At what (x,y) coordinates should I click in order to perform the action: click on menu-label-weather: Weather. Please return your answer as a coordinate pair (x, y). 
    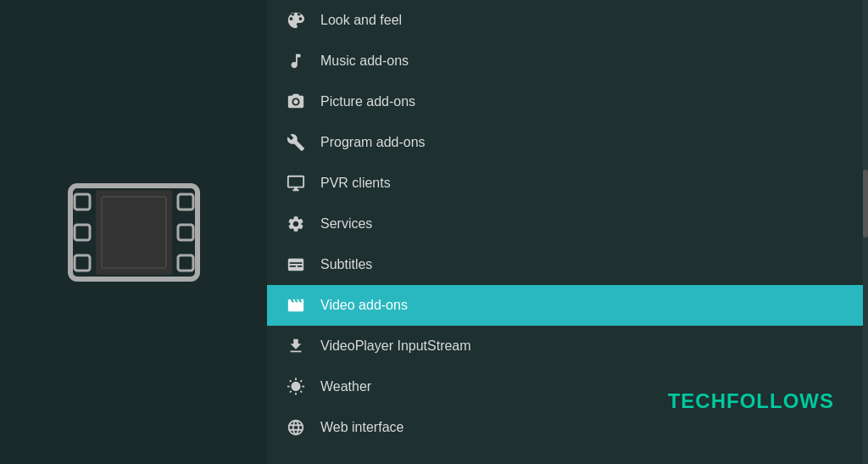
    Looking at the image, I should click on (346, 387).